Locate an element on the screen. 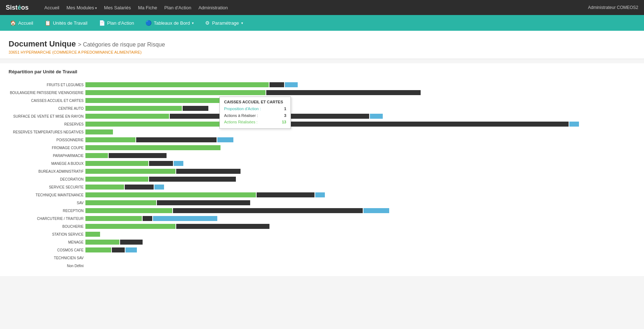  subnav-tableaux-bord: 🔵 Tableaux de Bord is located at coordinates (169, 23).